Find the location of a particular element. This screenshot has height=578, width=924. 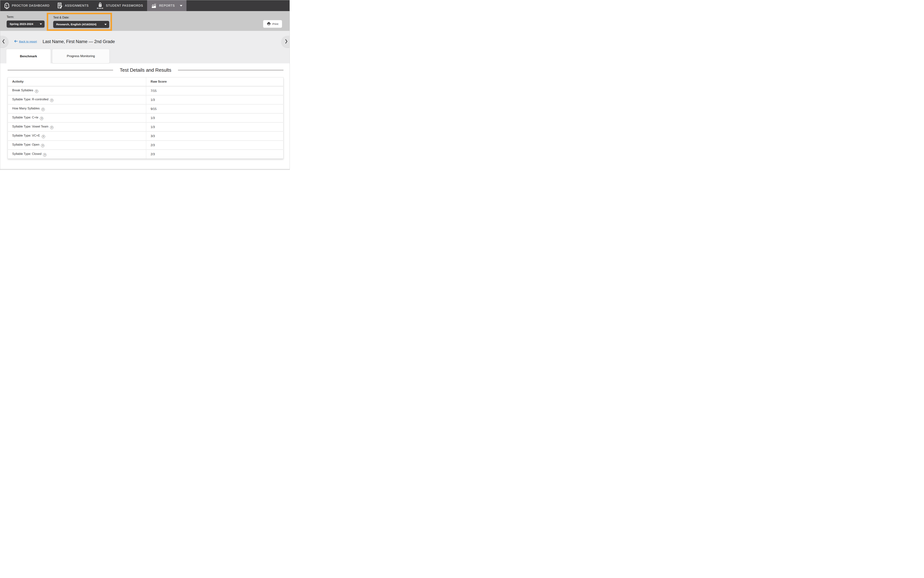

report-area: Back to report Last Name, First Name — 2… is located at coordinates (145, 100).